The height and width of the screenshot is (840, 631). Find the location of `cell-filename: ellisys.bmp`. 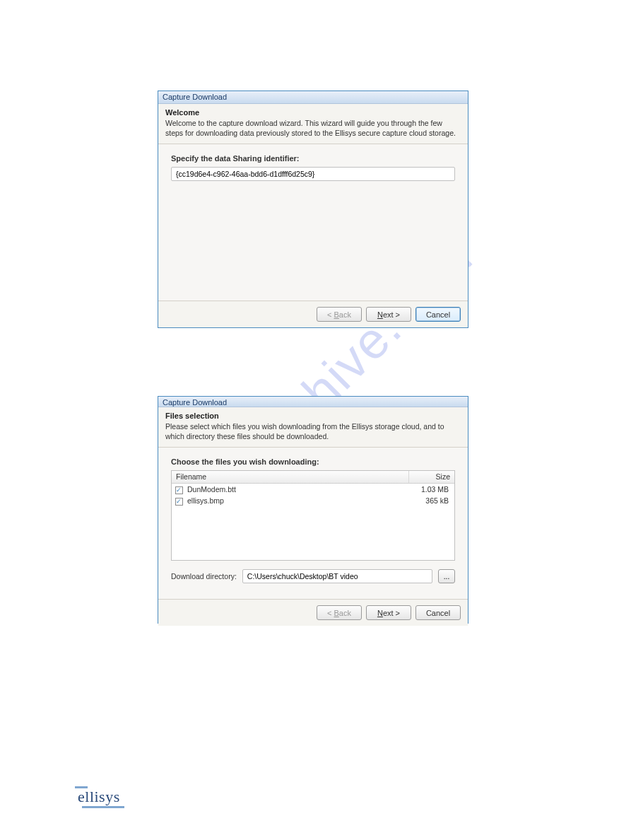

cell-filename: ellisys.bmp is located at coordinates (297, 501).